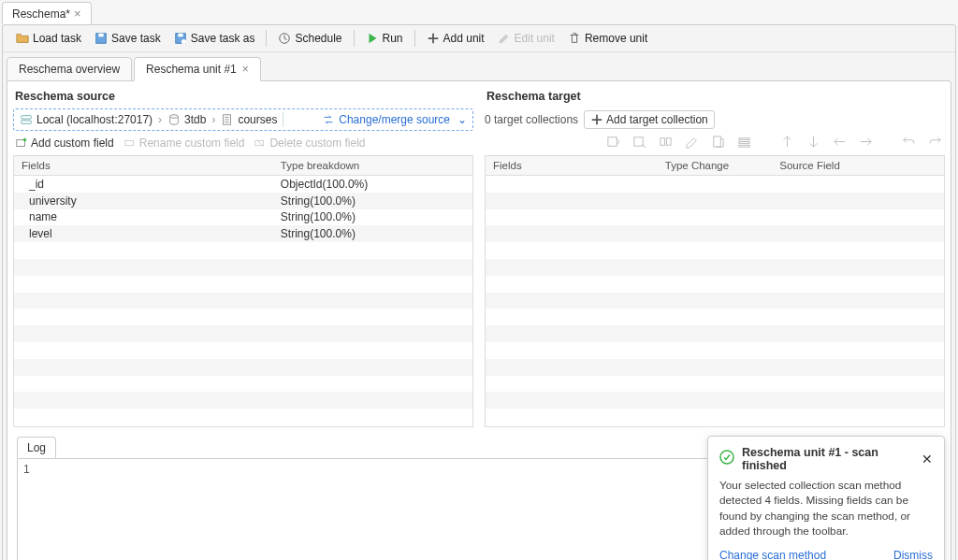 The image size is (958, 560). What do you see at coordinates (181, 38) in the screenshot?
I see `floppy-as-icon` at bounding box center [181, 38].